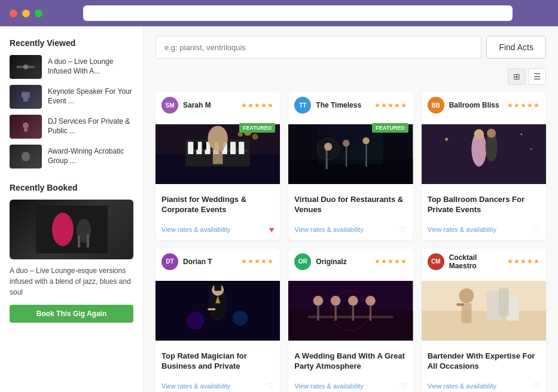 Image resolution: width=558 pixels, height=392 pixels. What do you see at coordinates (218, 262) in the screenshot?
I see `act-header: DT Dorian T ★★★★★` at bounding box center [218, 262].